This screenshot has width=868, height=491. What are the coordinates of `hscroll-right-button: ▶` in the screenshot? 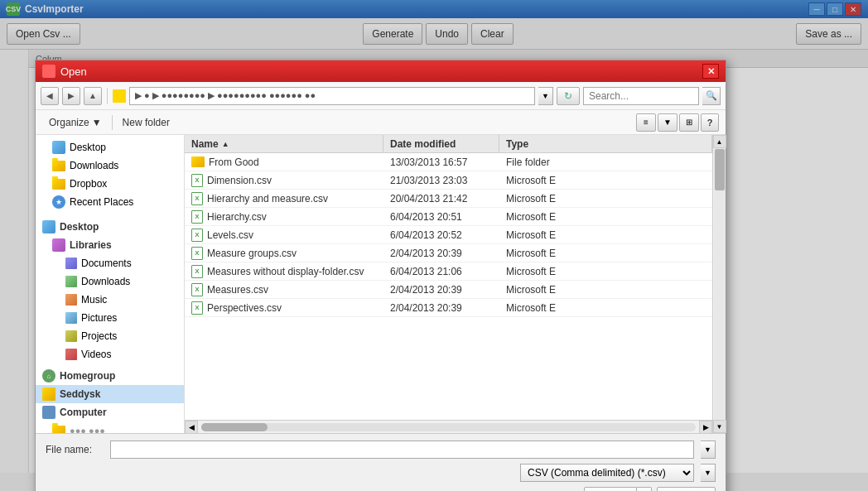 It's located at (706, 427).